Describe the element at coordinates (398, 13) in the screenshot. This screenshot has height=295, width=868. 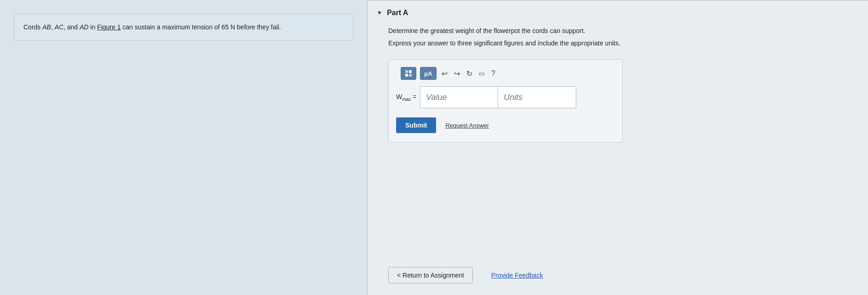
I see `part-title: Part A` at that location.